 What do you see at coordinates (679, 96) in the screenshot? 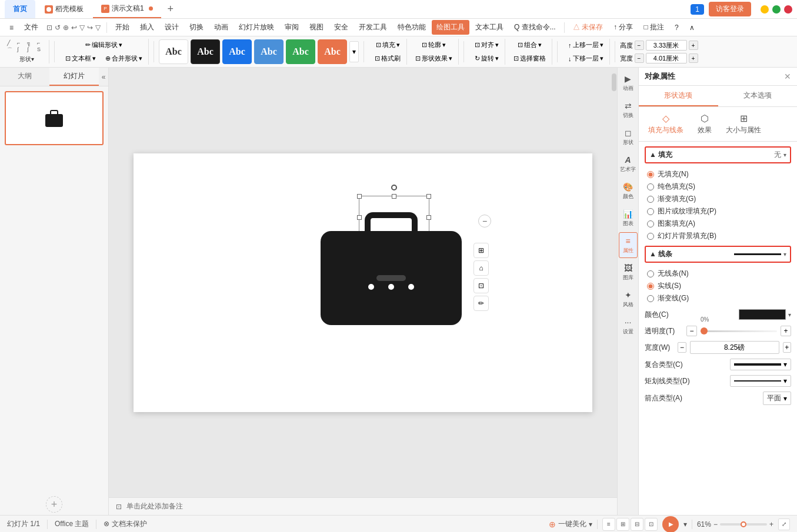
I see `shape-options-tab: 形状选项` at bounding box center [679, 96].